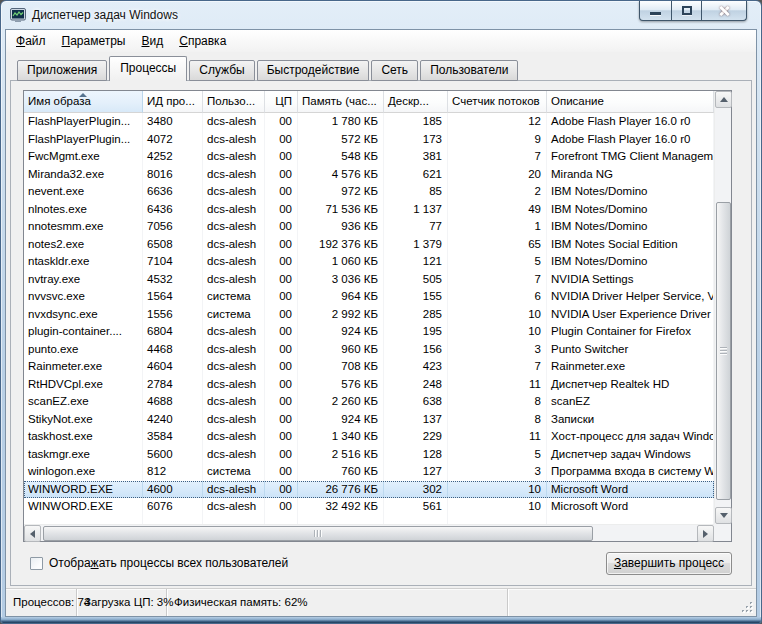 This screenshot has height=624, width=762. What do you see at coordinates (94, 40) in the screenshot?
I see `menu-item-options: Параметры` at bounding box center [94, 40].